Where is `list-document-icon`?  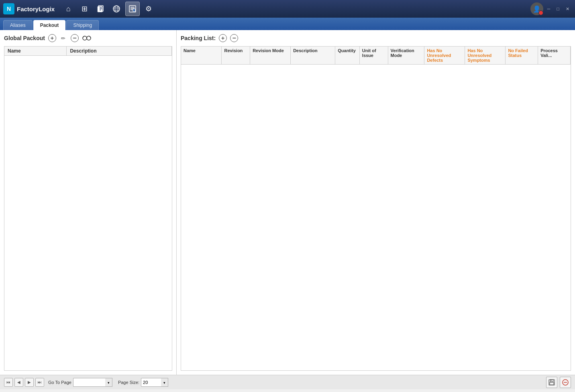
list-document-icon is located at coordinates (133, 9).